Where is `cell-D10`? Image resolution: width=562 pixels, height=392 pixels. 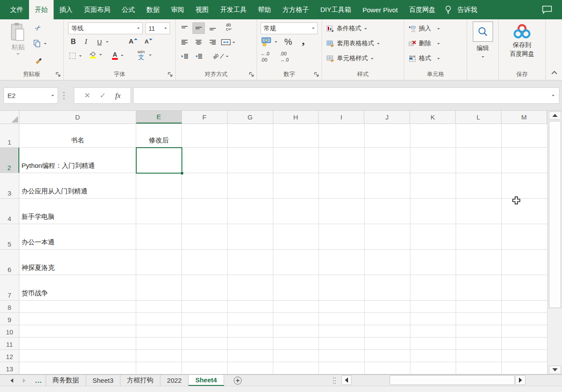 cell-D10 is located at coordinates (78, 331).